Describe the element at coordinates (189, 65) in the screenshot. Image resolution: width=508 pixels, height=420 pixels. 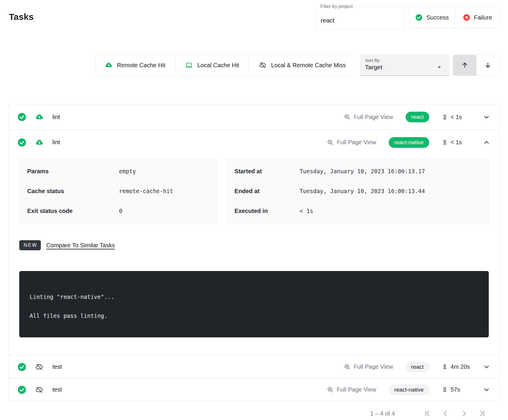
I see `laptop-icon` at that location.